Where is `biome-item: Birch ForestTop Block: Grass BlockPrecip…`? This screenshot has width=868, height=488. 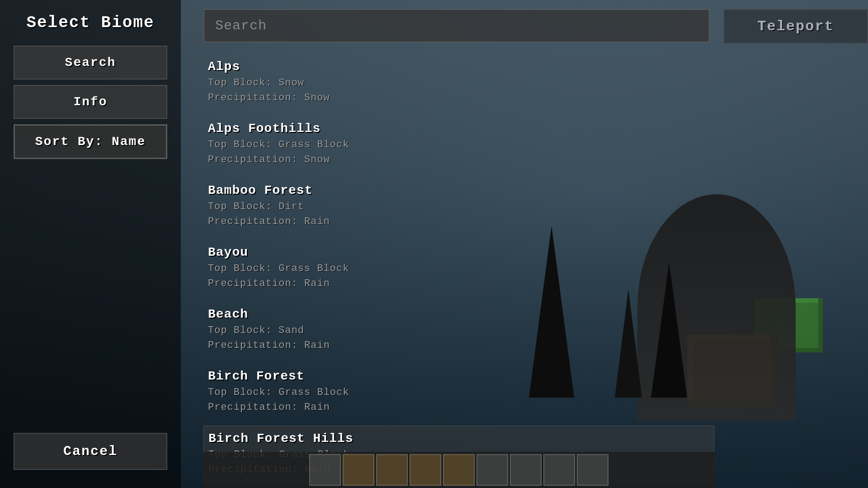 biome-item: Birch ForestTop Block: Grass BlockPrecip… is located at coordinates (459, 393).